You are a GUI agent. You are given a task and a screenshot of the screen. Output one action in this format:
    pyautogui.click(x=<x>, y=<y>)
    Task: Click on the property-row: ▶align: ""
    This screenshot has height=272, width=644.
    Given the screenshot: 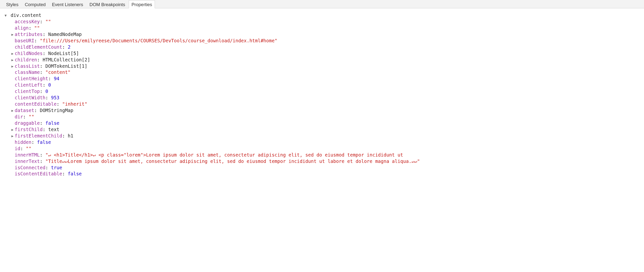 What is the action you would take?
    pyautogui.click(x=322, y=28)
    